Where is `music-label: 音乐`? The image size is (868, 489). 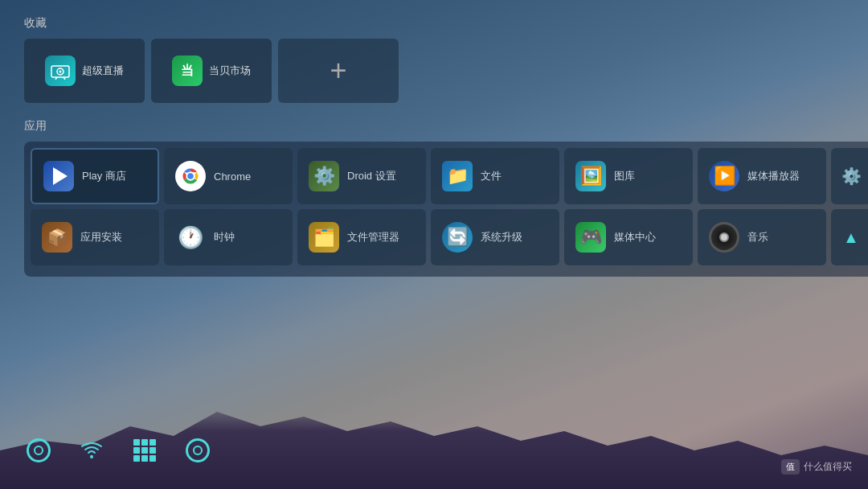
music-label: 音乐 is located at coordinates (758, 237).